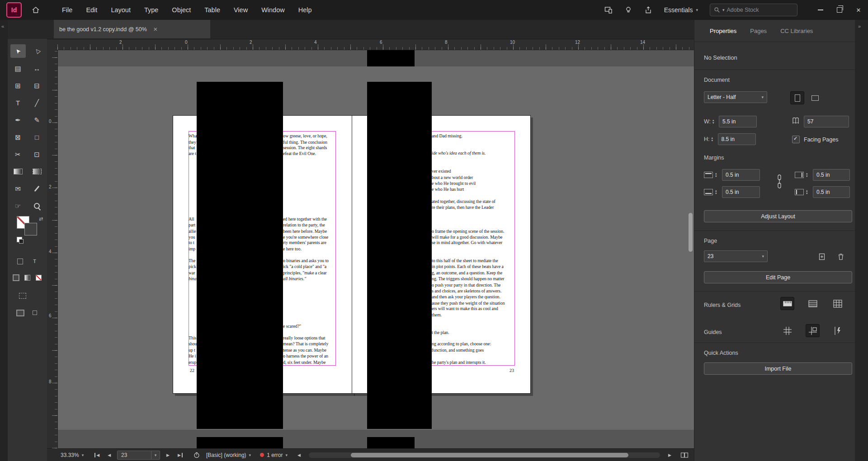 The height and width of the screenshot is (461, 868). Describe the element at coordinates (72, 455) in the screenshot. I see `zoom-level-dropdown: 33.33% ▾` at that location.